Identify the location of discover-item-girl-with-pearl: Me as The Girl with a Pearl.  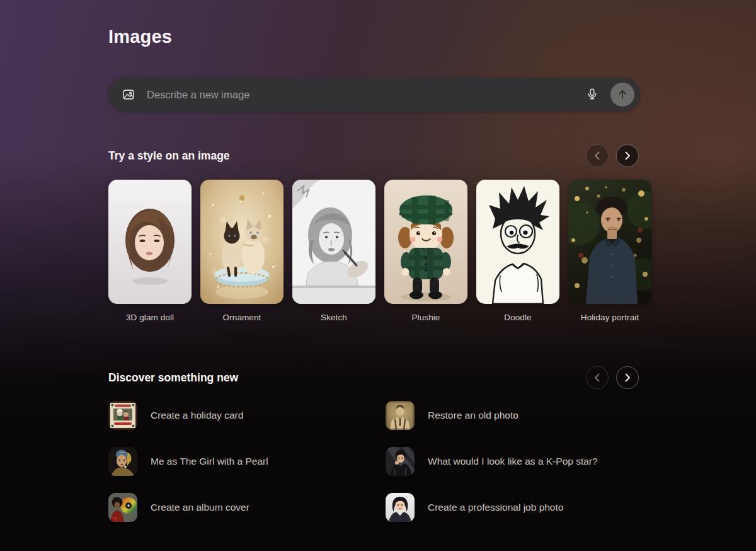
(247, 461).